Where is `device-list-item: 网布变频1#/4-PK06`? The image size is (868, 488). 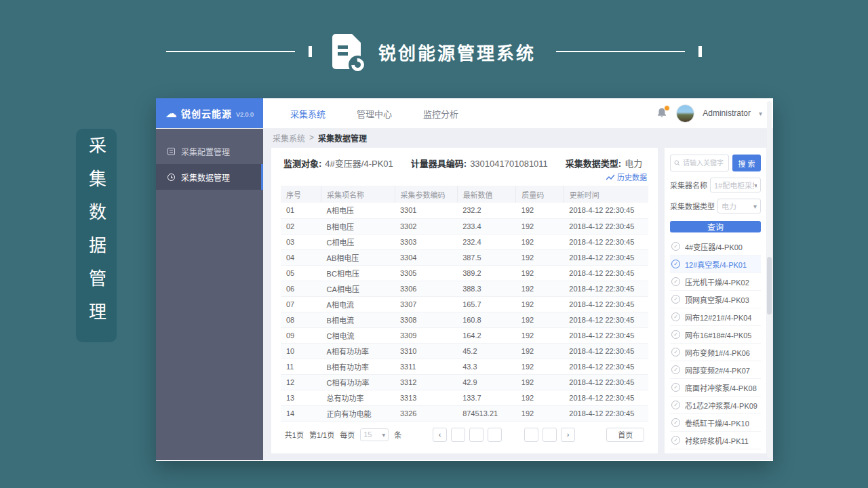
device-list-item: 网布变频1#/4-PK06 is located at coordinates (715, 352).